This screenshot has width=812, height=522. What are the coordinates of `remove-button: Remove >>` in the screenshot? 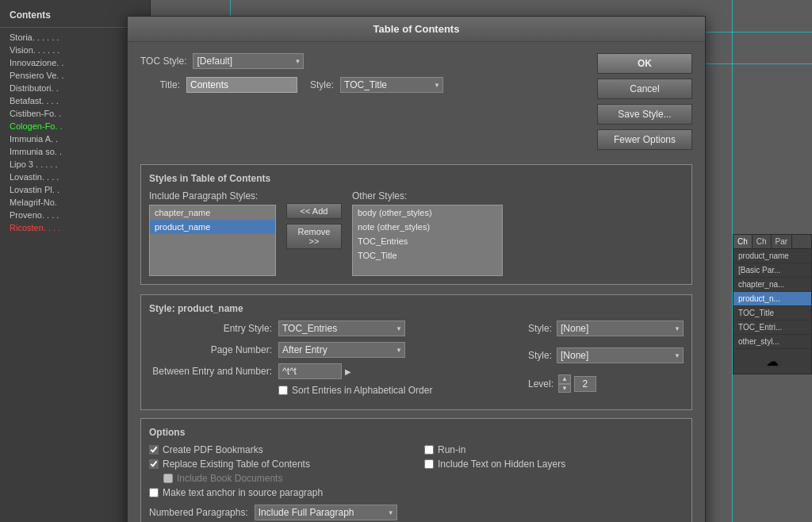 It's located at (314, 236).